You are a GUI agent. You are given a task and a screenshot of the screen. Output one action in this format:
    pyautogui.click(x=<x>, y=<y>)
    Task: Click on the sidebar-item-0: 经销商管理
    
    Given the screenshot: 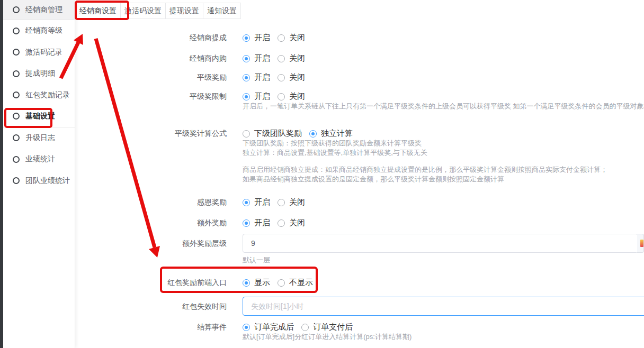 What is the action you would take?
    pyautogui.click(x=39, y=10)
    